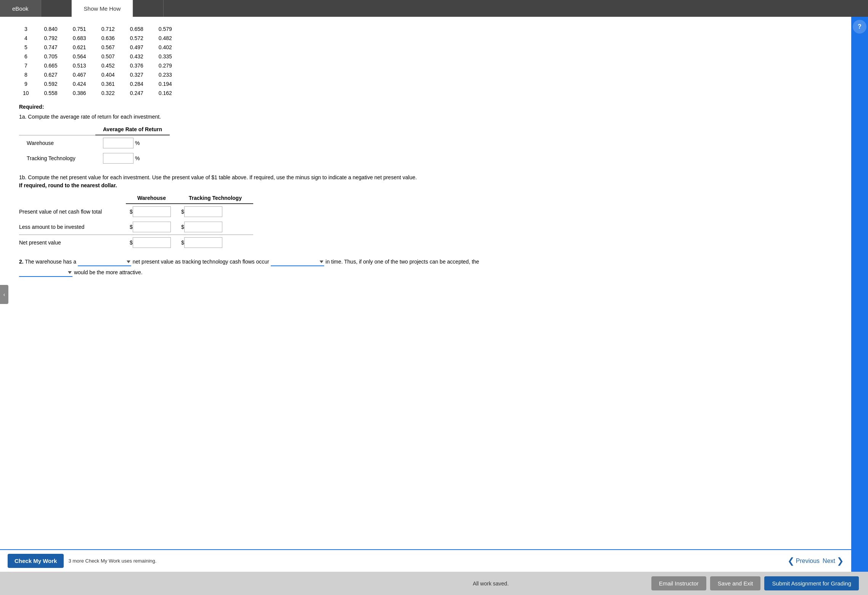  What do you see at coordinates (57, 143) in the screenshot?
I see `arr-warehouse-label: Warehouse` at bounding box center [57, 143].